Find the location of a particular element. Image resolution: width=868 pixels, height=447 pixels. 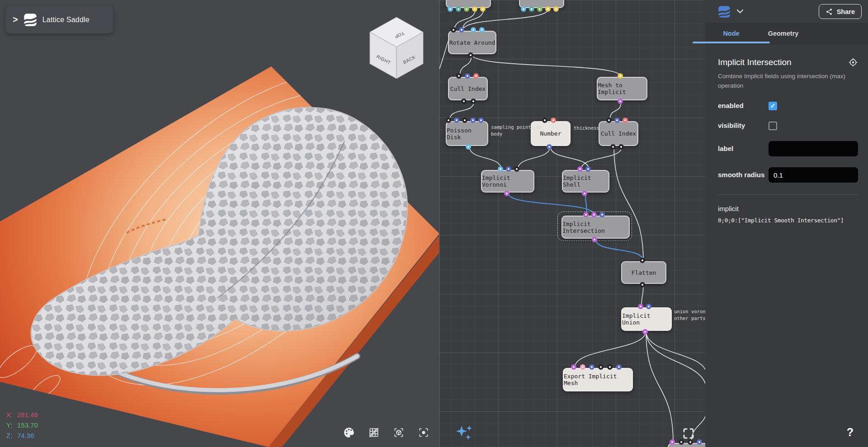

graph-node-implicit-intersection: Implicit Intersection is located at coordinates (596, 227).